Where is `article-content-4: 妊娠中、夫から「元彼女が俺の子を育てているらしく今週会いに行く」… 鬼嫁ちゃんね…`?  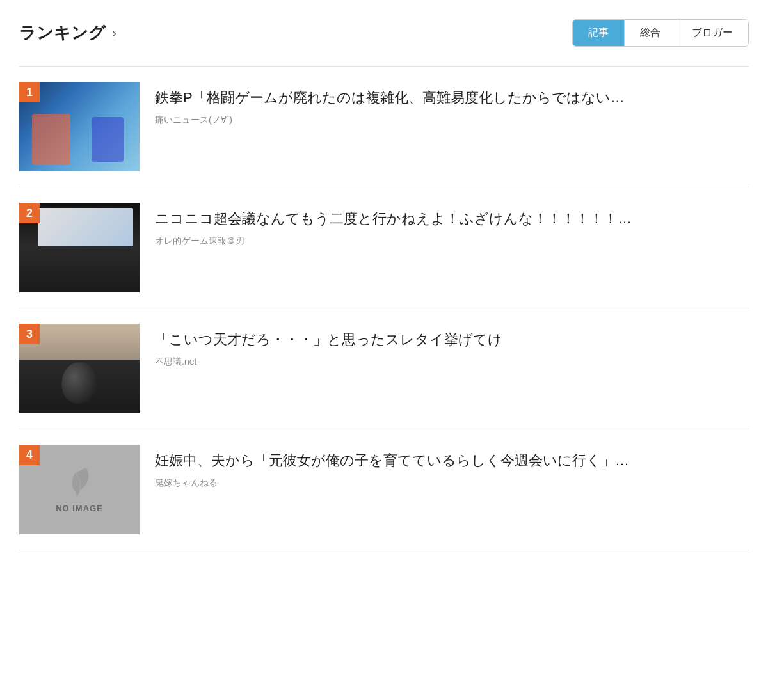 article-content-4: 妊娠中、夫から「元彼女が俺の子を育てているらしく今週会いに行く」… 鬼嫁ちゃんね… is located at coordinates (452, 467).